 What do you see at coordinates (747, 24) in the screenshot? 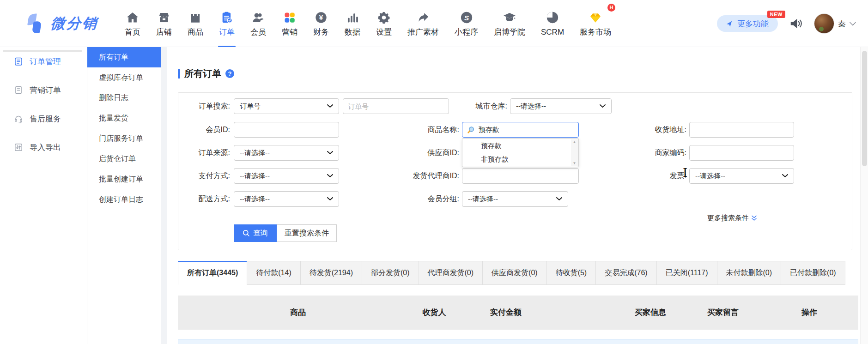
I see `more-features-button: 更多功能 NEW` at bounding box center [747, 24].